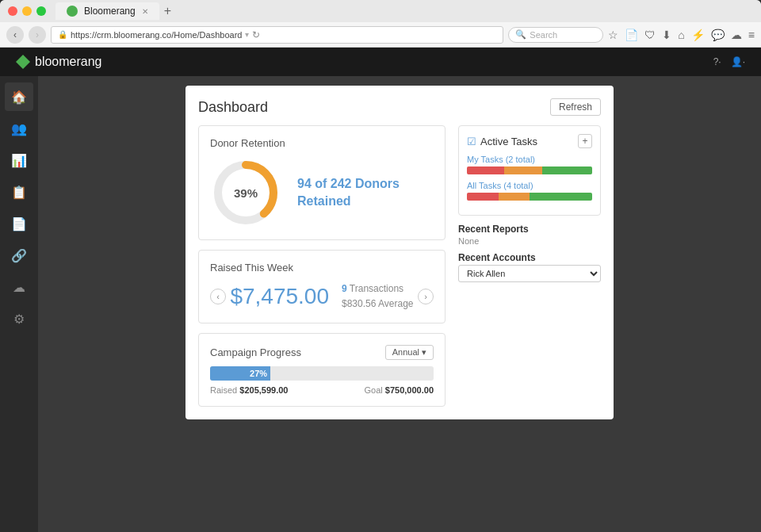 Image resolution: width=761 pixels, height=532 pixels. What do you see at coordinates (718, 35) in the screenshot?
I see `account-icon: 💬` at bounding box center [718, 35].